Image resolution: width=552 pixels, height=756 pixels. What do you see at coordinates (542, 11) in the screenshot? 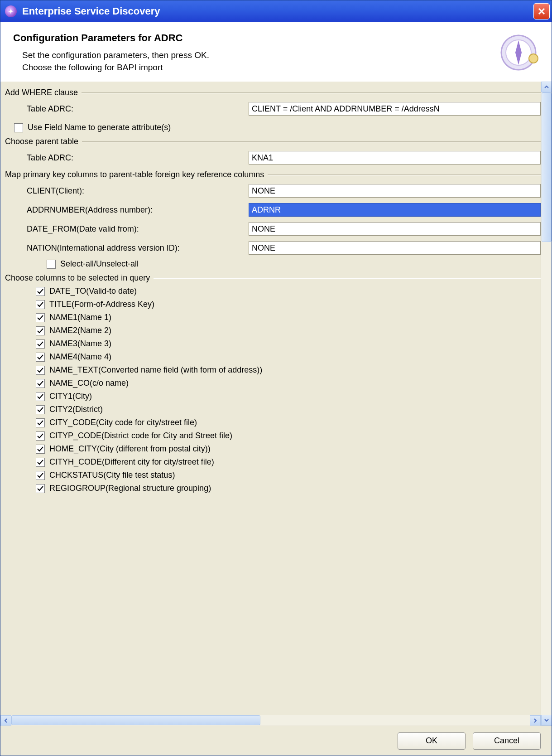
I see `close-button` at bounding box center [542, 11].